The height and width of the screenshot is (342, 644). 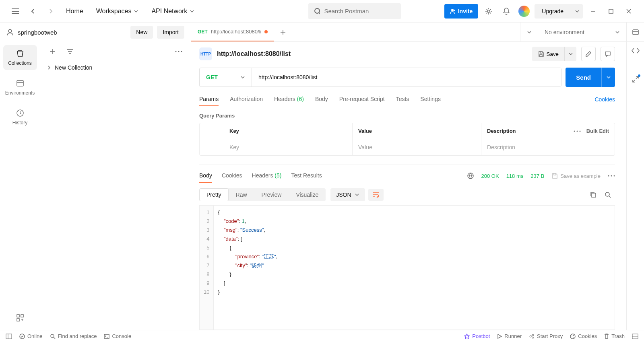 What do you see at coordinates (570, 54) in the screenshot?
I see `save-dropdown` at bounding box center [570, 54].